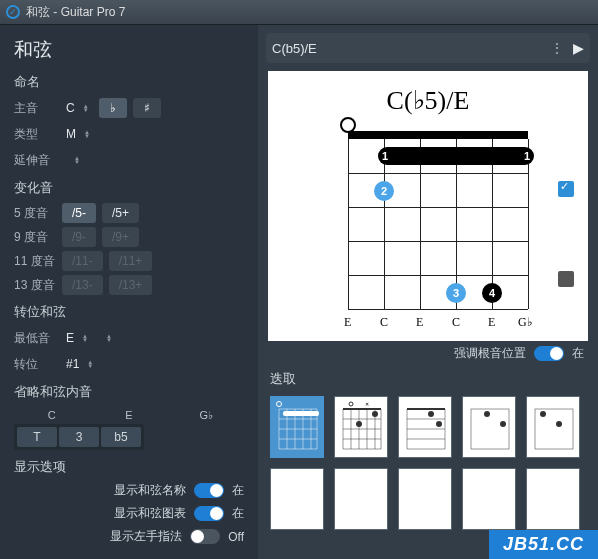 The height and width of the screenshot is (559, 598). Describe the element at coordinates (123, 338) in the screenshot. I see `bass-extra-select: ▲▼` at that location.